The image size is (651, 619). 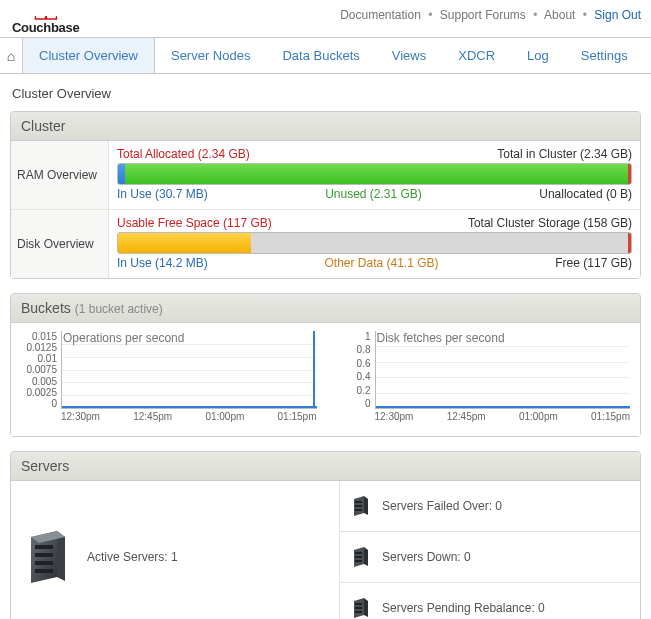 I want to click on tab-cluster-overview: Cluster Overview, so click(x=88, y=56).